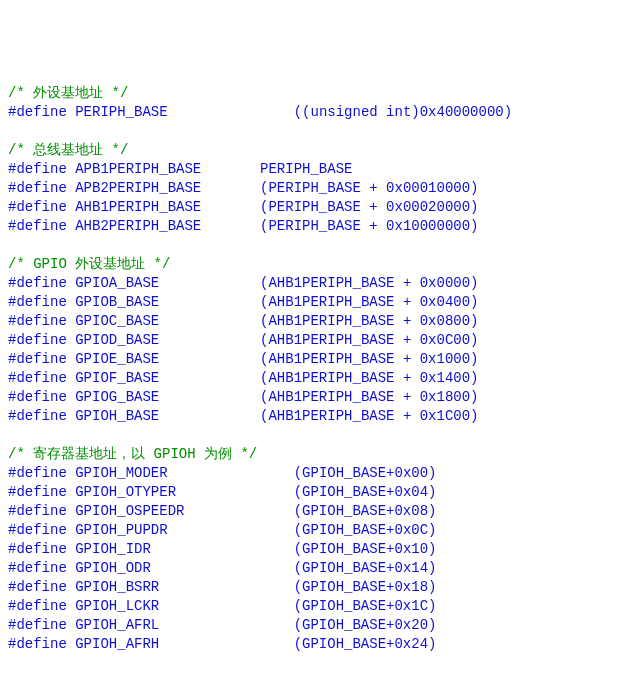 The height and width of the screenshot is (677, 640). Describe the element at coordinates (366, 549) in the screenshot. I see `macro-value: (GPIOH_BASE+0x10)` at that location.